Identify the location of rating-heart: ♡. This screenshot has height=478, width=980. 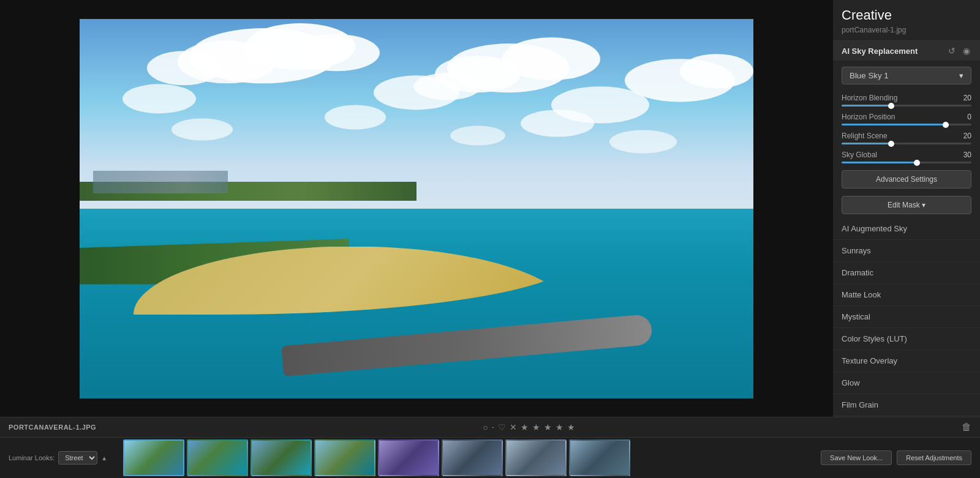
(502, 427).